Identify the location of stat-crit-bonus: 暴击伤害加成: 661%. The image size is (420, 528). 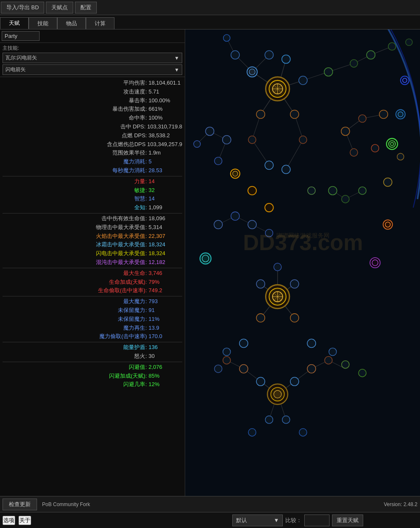
(93, 109).